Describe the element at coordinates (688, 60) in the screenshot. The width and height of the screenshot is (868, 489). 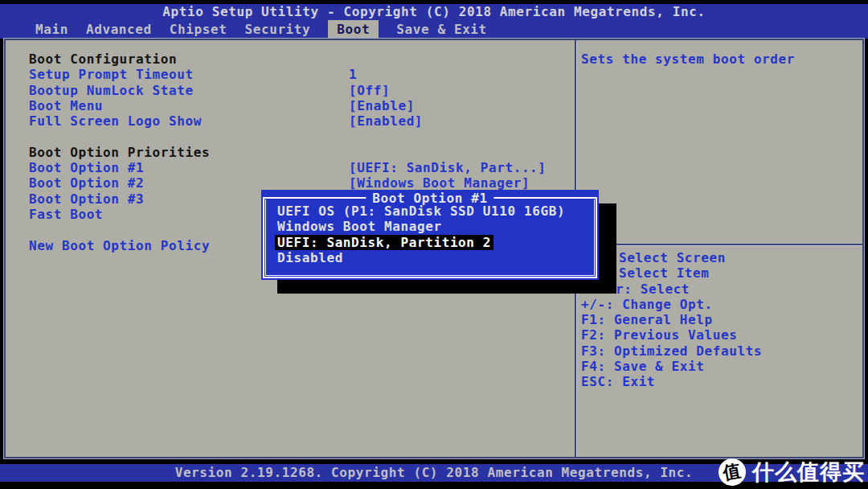
I see `help-description: Sets the system boot order` at that location.